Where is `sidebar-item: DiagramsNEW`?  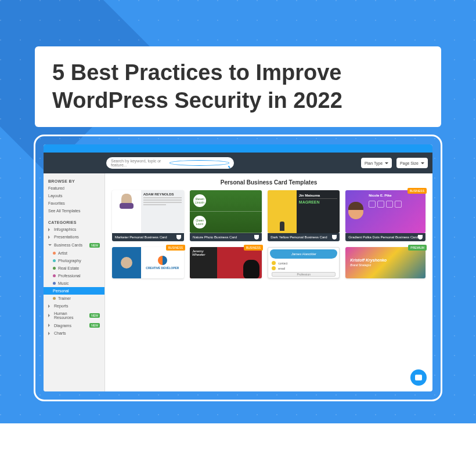
sidebar-item: DiagramsNEW is located at coordinates (74, 325).